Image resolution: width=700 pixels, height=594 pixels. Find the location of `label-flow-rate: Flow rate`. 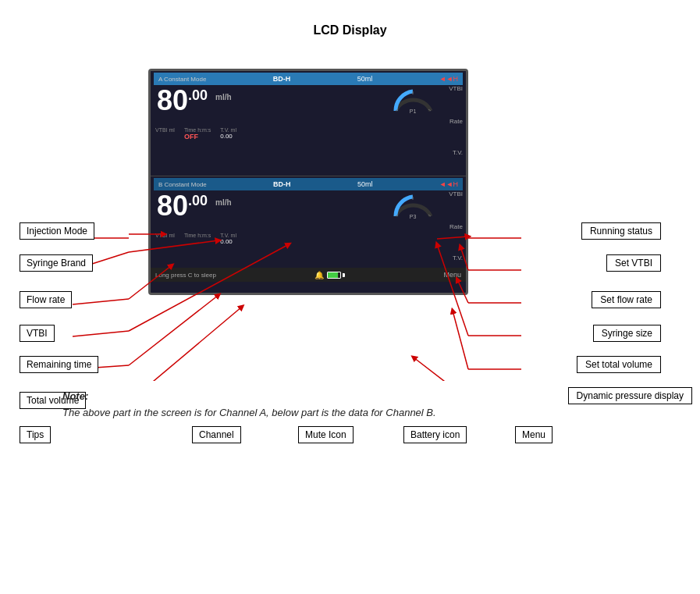

label-flow-rate: Flow rate is located at coordinates (45, 300).